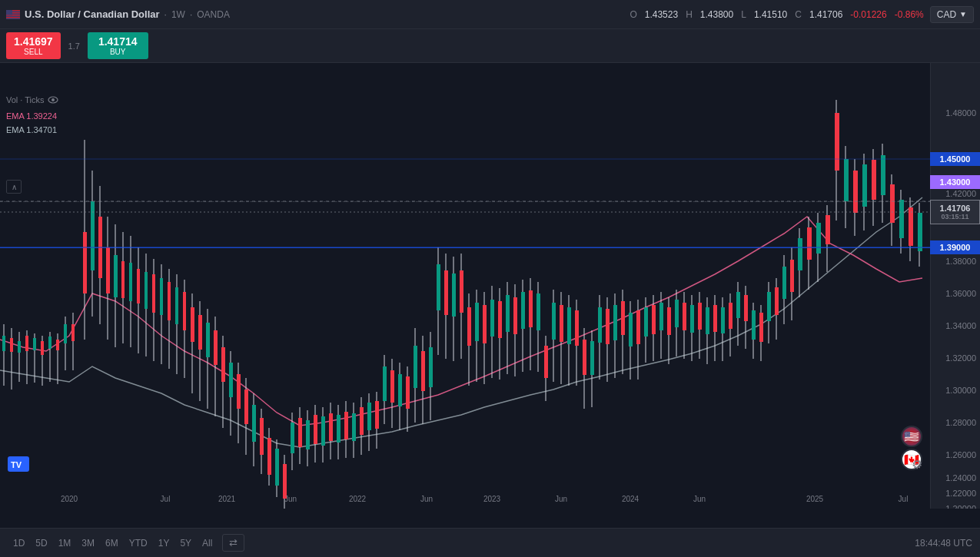 This screenshot has width=980, height=557. I want to click on change-pct: -0.86%, so click(909, 15).